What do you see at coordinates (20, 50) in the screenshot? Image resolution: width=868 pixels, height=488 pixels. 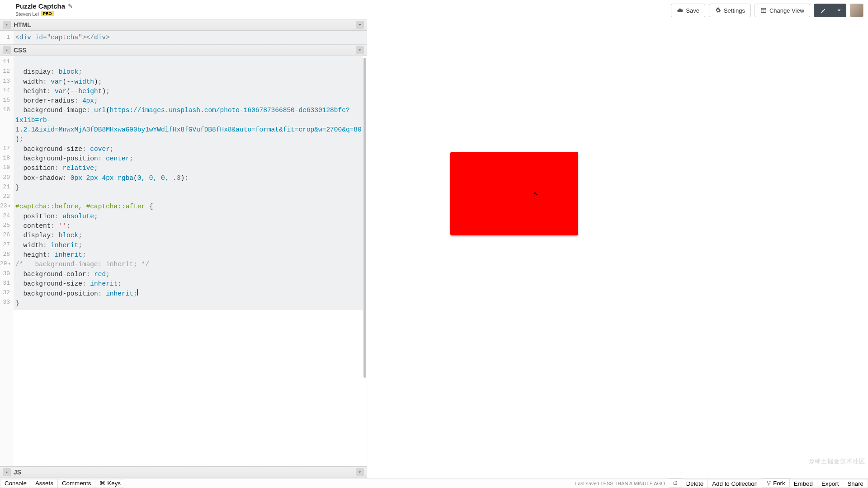 I see `css-panel-title: CSS` at bounding box center [20, 50].